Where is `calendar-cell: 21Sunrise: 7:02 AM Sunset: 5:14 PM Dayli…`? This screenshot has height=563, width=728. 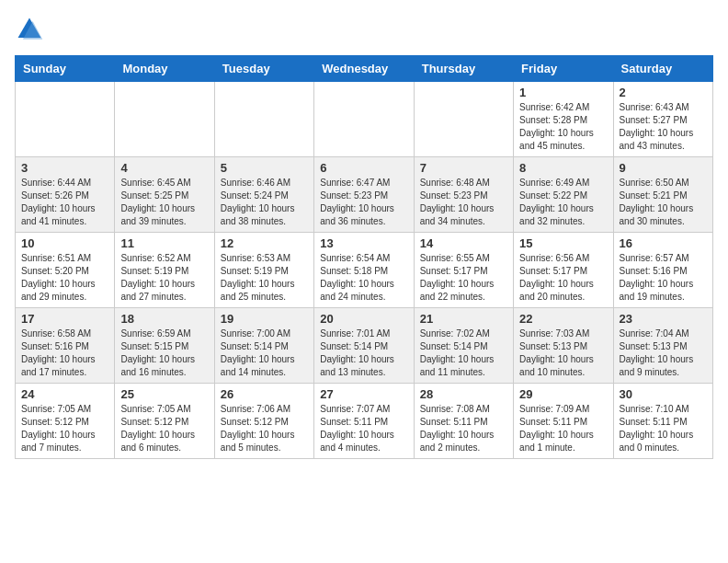
calendar-cell: 21Sunrise: 7:02 AM Sunset: 5:14 PM Dayli… is located at coordinates (463, 346).